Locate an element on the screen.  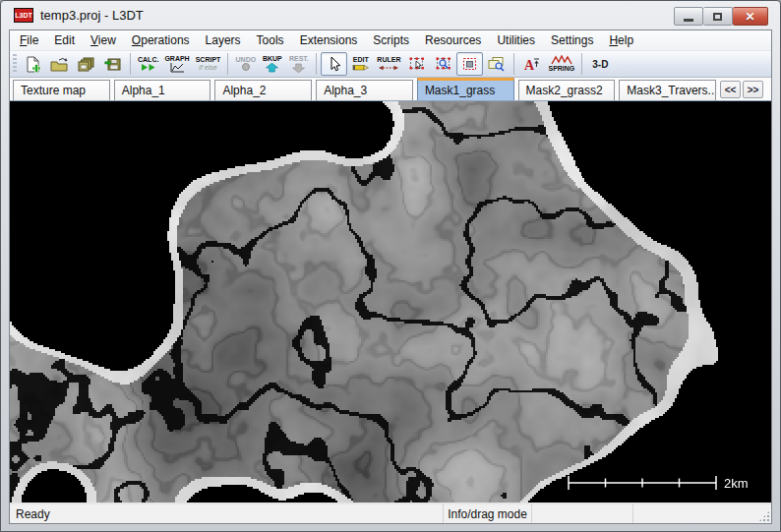
view-3d-button: 3-D is located at coordinates (600, 64).